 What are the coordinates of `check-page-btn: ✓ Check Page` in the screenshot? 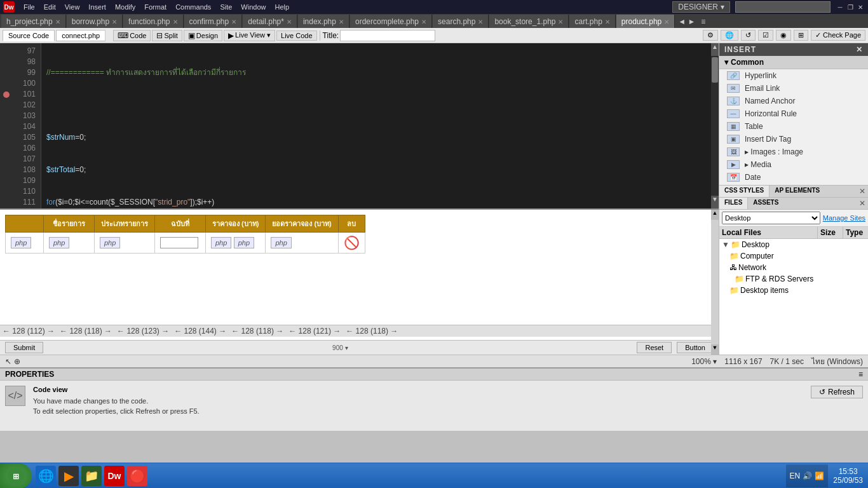 It's located at (838, 36).